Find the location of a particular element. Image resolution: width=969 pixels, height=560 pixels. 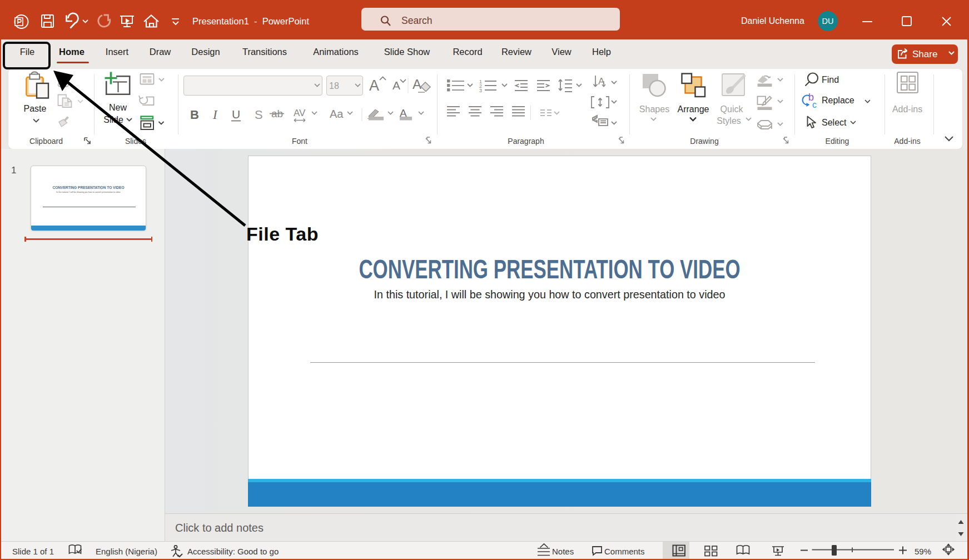

svg-text: I is located at coordinates (215, 114).